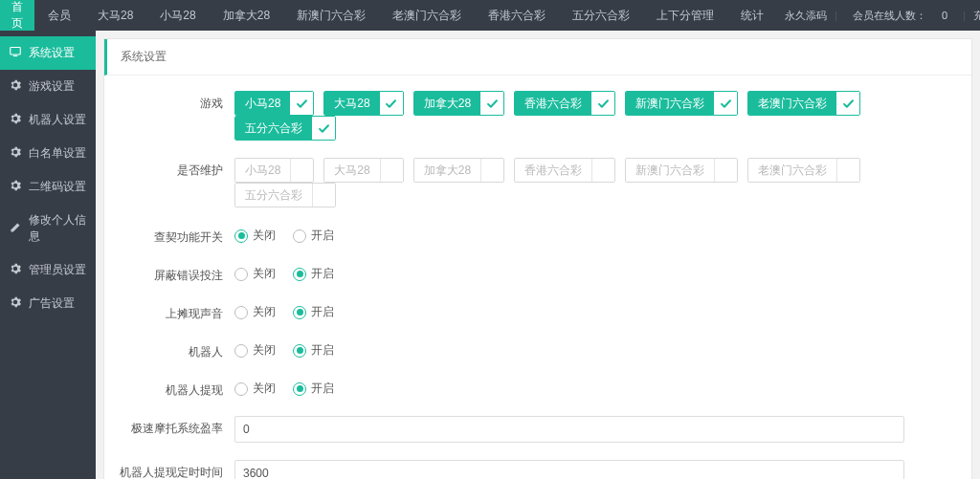 The image size is (980, 479). Describe the element at coordinates (177, 350) in the screenshot. I see `robot-label: 机器人` at that location.